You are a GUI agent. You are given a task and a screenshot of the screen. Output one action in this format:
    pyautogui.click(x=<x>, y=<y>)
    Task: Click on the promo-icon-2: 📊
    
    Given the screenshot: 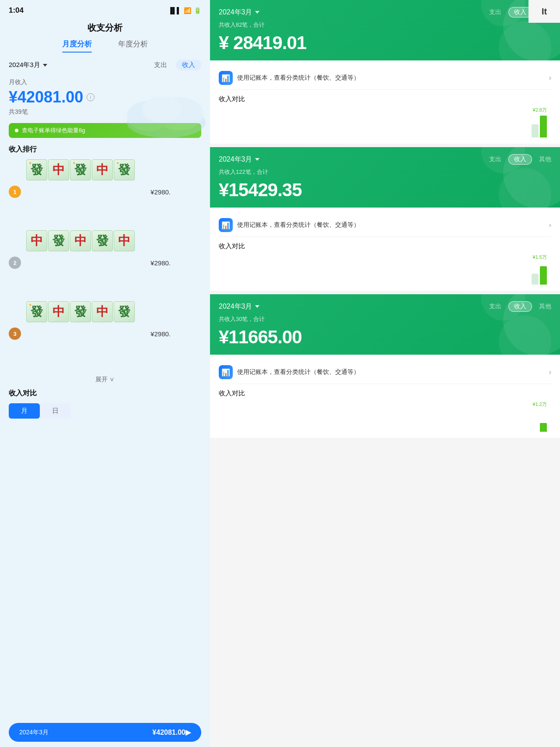 What is the action you would take?
    pyautogui.click(x=226, y=225)
    